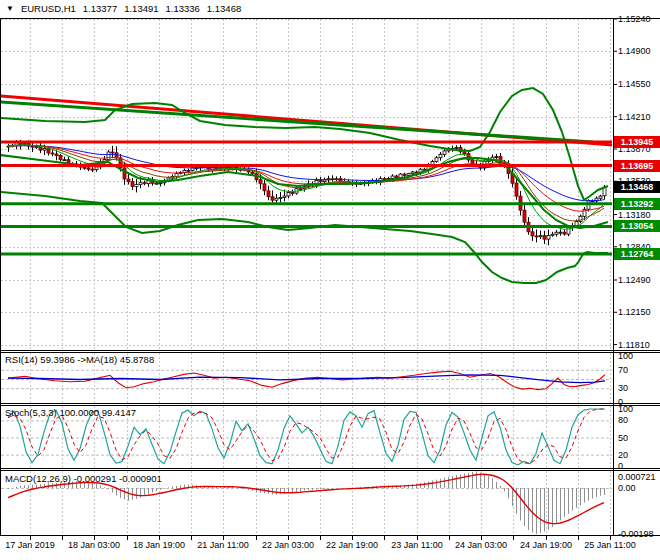 The width and height of the screenshot is (660, 560). I want to click on support-level-badge: 1.12764, so click(637, 254).